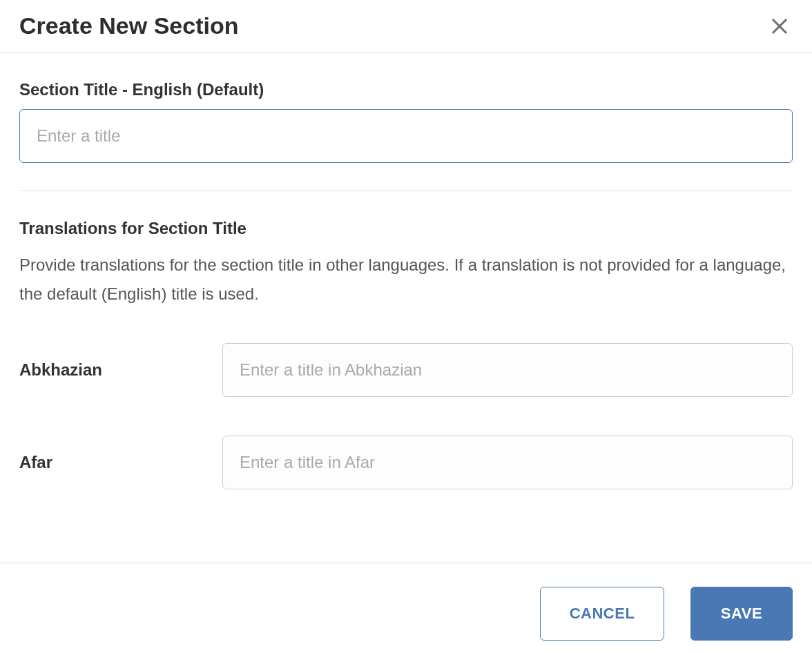 The width and height of the screenshot is (812, 653). What do you see at coordinates (602, 614) in the screenshot?
I see `cancel-button: CANCEL` at bounding box center [602, 614].